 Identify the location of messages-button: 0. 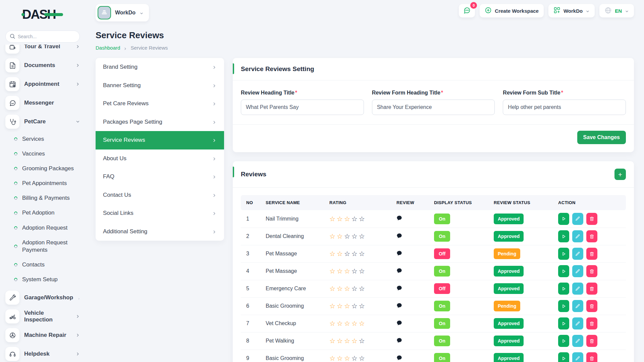
(467, 11).